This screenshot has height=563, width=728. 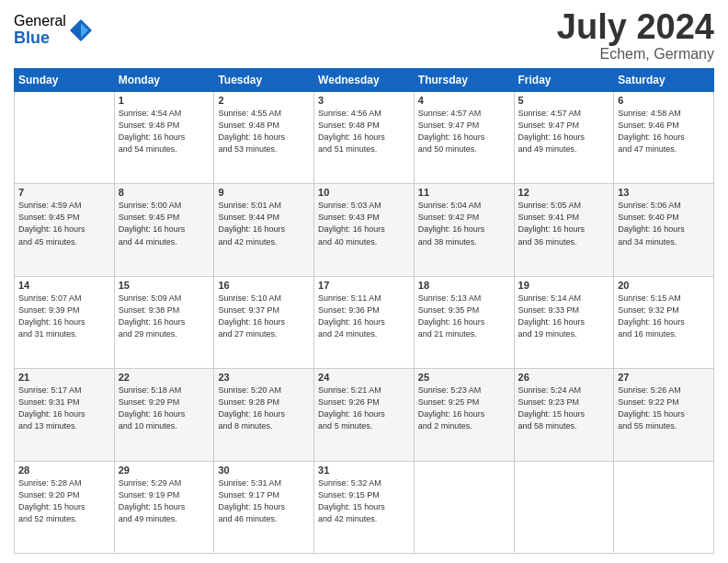 What do you see at coordinates (265, 415) in the screenshot?
I see `table-row: 23Sunrise: 5:20 AM Sunset: 9:28 PM Dayli…` at bounding box center [265, 415].